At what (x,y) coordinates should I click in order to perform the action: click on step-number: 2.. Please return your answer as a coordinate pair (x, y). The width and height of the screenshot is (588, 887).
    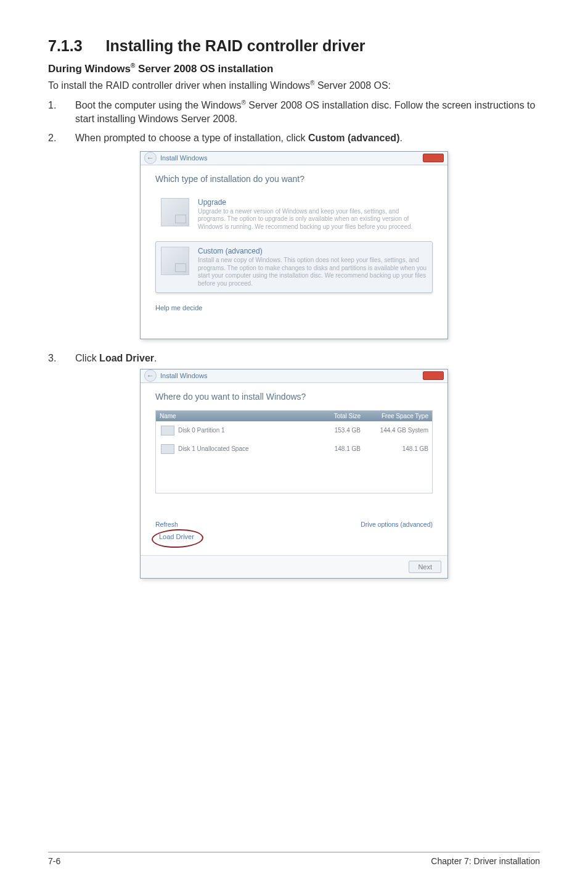
    Looking at the image, I should click on (62, 138).